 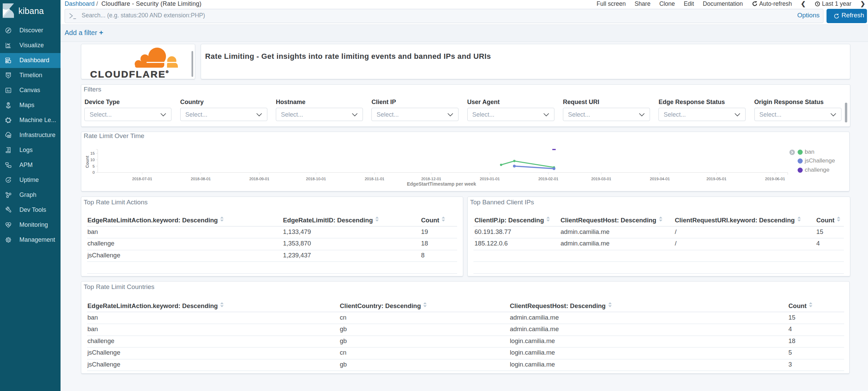 I want to click on svg-text: 2019-05-01, so click(x=716, y=179).